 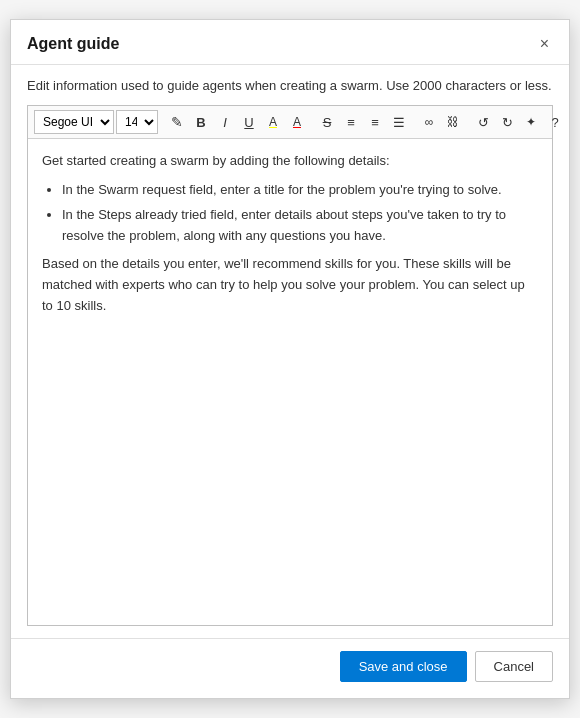 I want to click on editor-list-item-1: In the Swarm request field, enter a titl…, so click(x=300, y=190).